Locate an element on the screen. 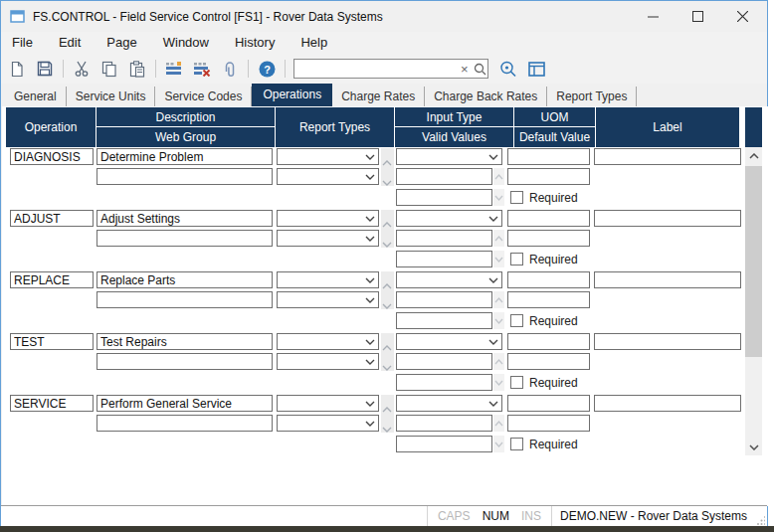 The width and height of the screenshot is (774, 532). close-button is located at coordinates (742, 16).